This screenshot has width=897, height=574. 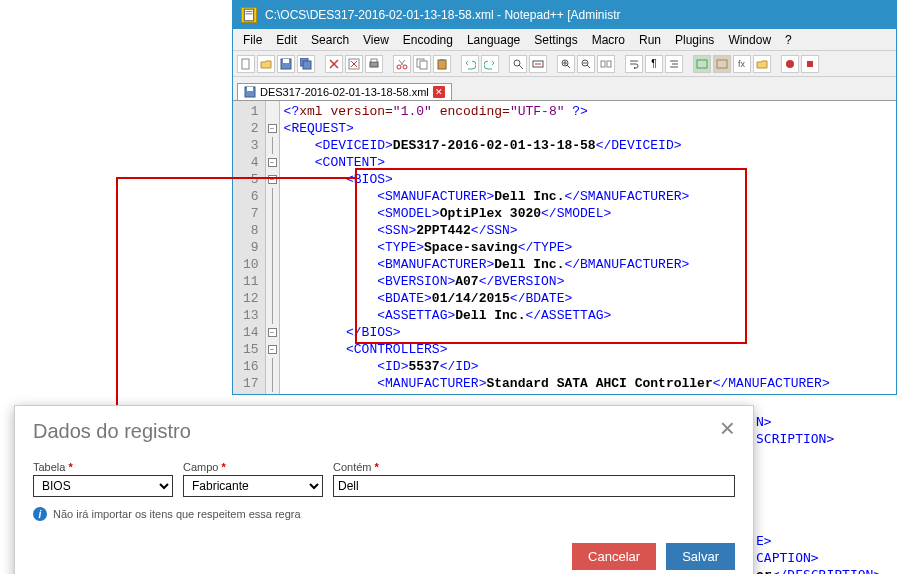 What do you see at coordinates (344, 92) in the screenshot?
I see `tab-label: DES317-2016-02-01-13-18-58.xml` at bounding box center [344, 92].